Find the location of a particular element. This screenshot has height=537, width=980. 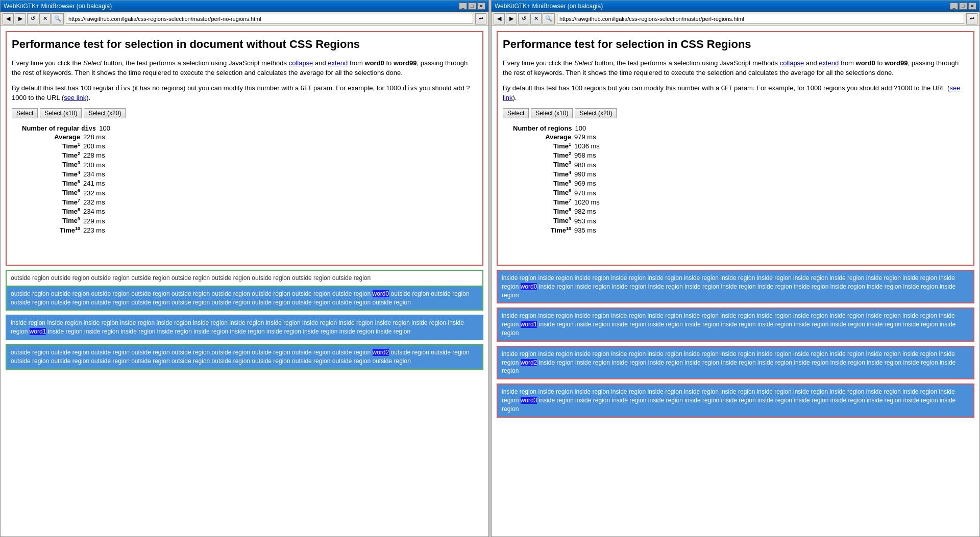

region-3-right: inside region inside region inside regio… is located at coordinates (736, 400).